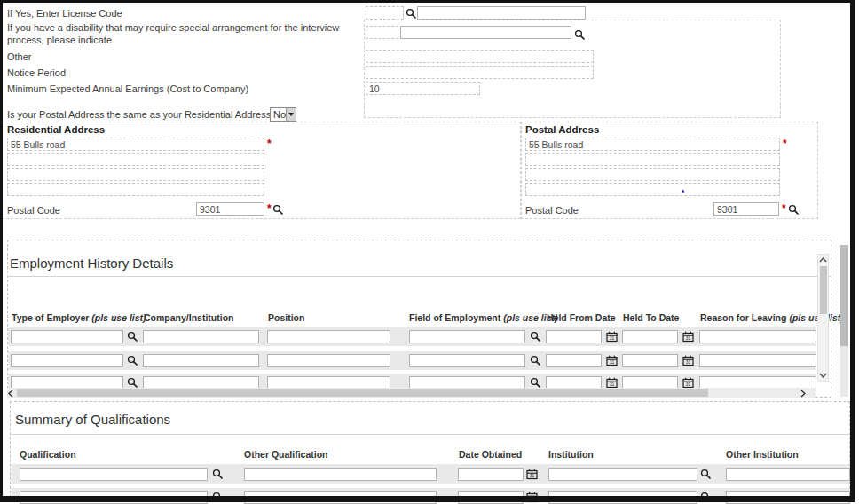 The height and width of the screenshot is (504, 859). I want to click on employment-row: 31 31, so click(412, 362).